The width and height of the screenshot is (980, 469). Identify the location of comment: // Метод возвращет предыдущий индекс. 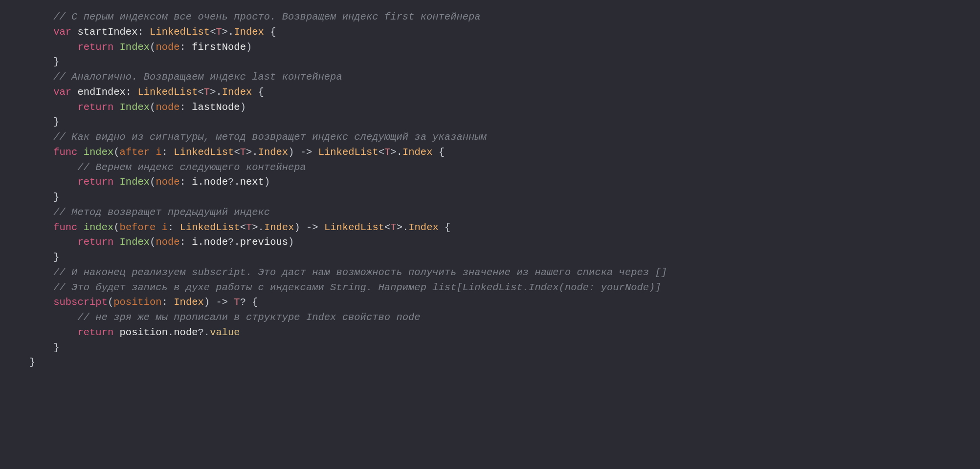
(161, 212).